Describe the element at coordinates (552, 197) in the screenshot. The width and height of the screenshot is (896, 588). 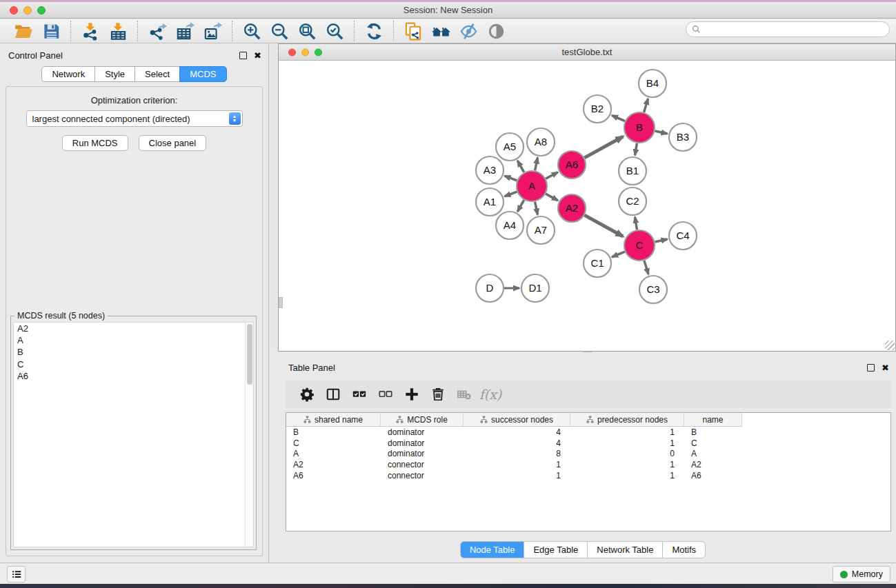
I see `edge-A-A2` at that location.